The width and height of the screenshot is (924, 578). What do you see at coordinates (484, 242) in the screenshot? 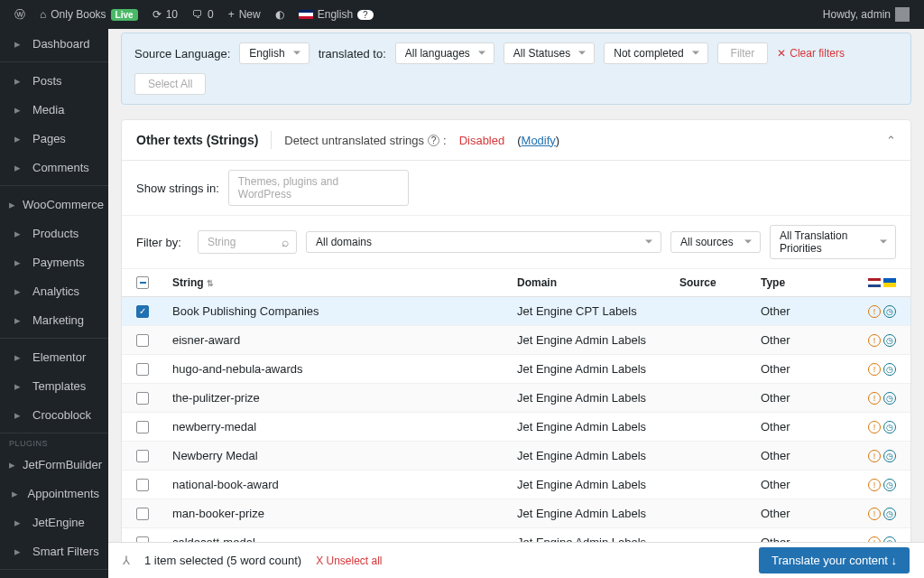
I see `domain-filter-select: All domains` at bounding box center [484, 242].